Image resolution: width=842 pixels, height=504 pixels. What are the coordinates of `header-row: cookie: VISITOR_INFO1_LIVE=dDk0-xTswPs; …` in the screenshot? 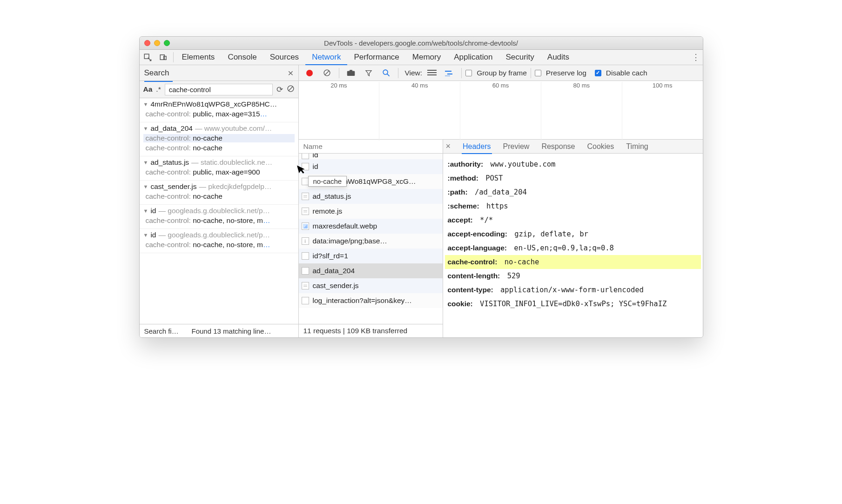 It's located at (573, 304).